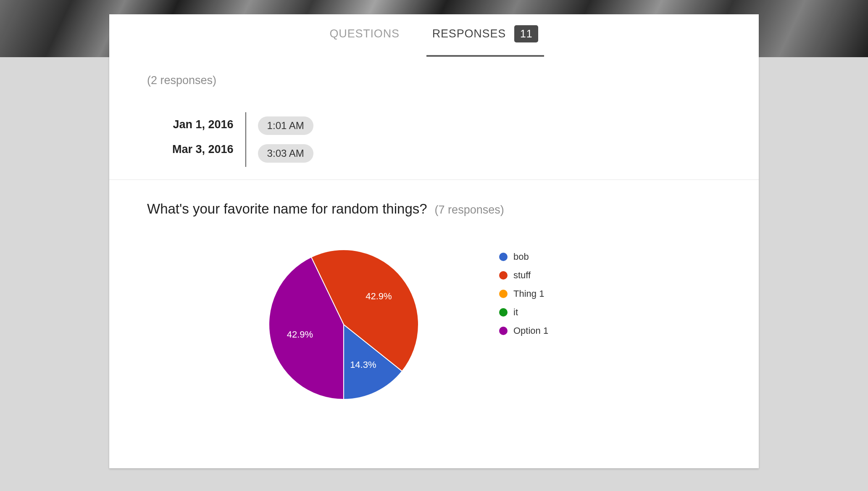  I want to click on legend-label: stuff, so click(522, 275).